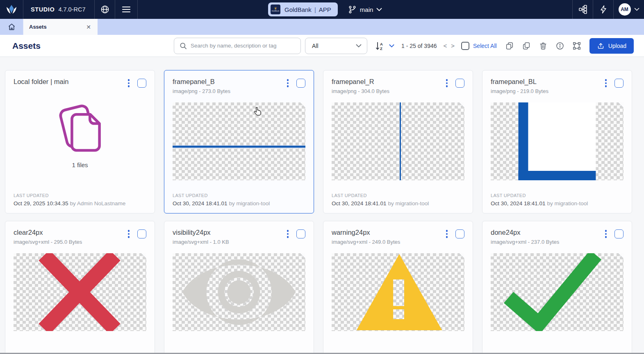 This screenshot has width=644, height=354. What do you see at coordinates (11, 27) in the screenshot?
I see `tab-home` at bounding box center [11, 27].